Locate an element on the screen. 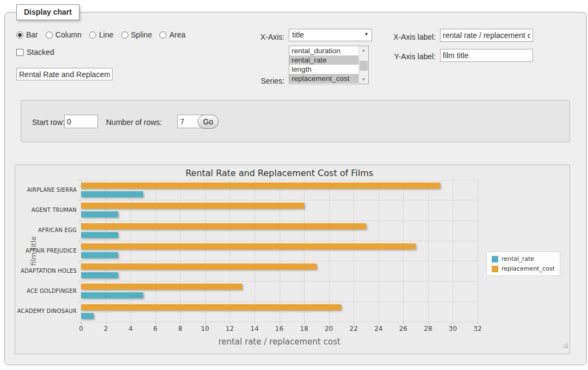  y-axis-category-label: ACADEMY DINOSAUR is located at coordinates (46, 311).